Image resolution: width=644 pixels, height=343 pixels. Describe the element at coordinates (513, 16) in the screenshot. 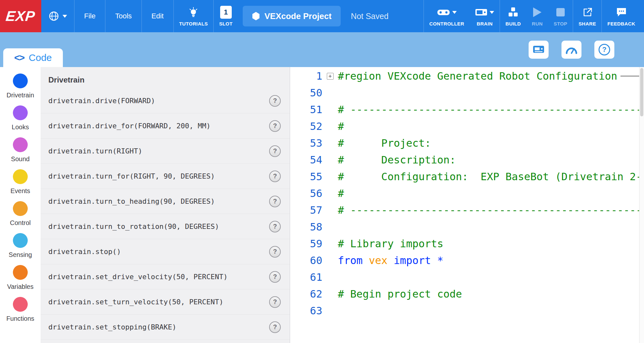

I see `build-button: BUILD` at that location.